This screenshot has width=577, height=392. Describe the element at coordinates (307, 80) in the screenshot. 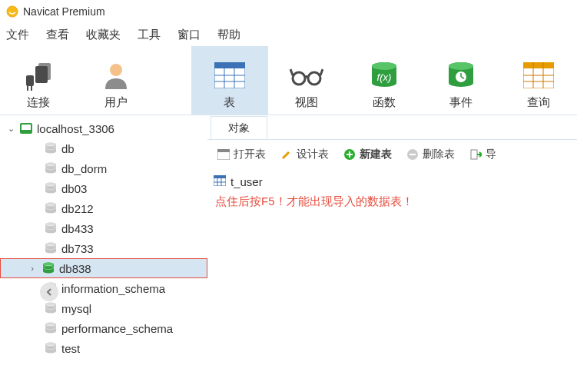

I see `tool-view: 视图` at that location.